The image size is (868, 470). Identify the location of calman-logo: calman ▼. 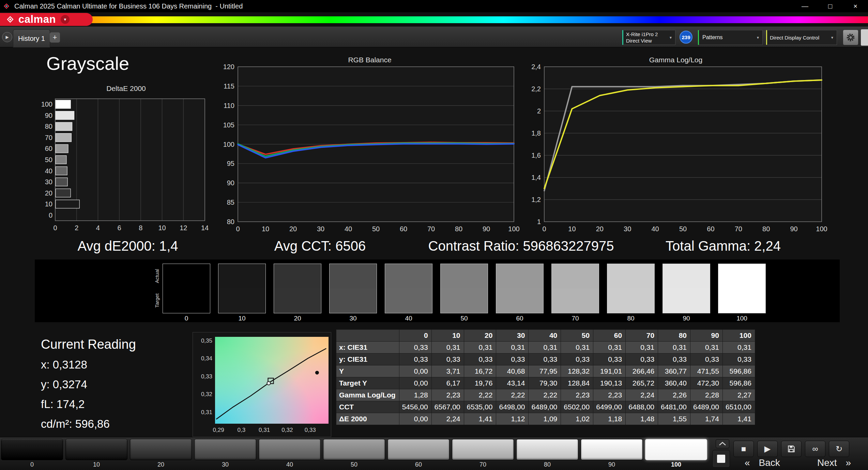
(46, 19).